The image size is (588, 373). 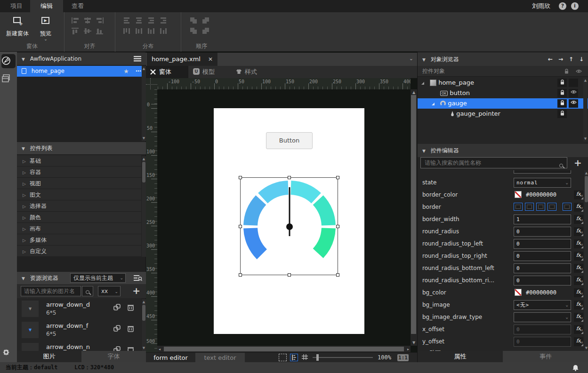 I want to click on resource-browser-header: ▼ 资源浏览器 仅显示当前主题 ⌄, so click(x=81, y=278).